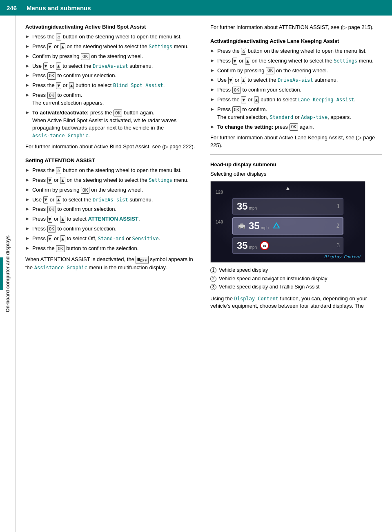 Image resolution: width=392 pixels, height=532 pixels. What do you see at coordinates (288, 222) in the screenshot?
I see `dashboard-image: 120 140 35 mph 1` at bounding box center [288, 222].